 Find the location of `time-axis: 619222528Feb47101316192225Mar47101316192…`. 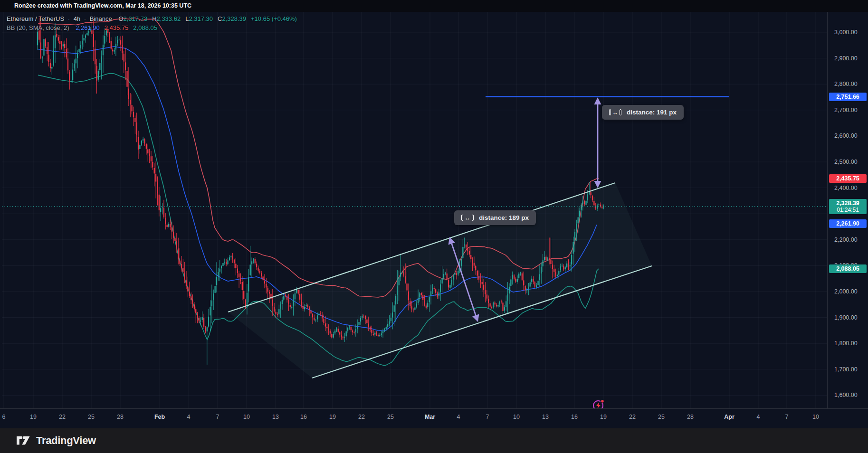

time-axis: 619222528Feb47101316192225Mar47101316192… is located at coordinates (434, 418).